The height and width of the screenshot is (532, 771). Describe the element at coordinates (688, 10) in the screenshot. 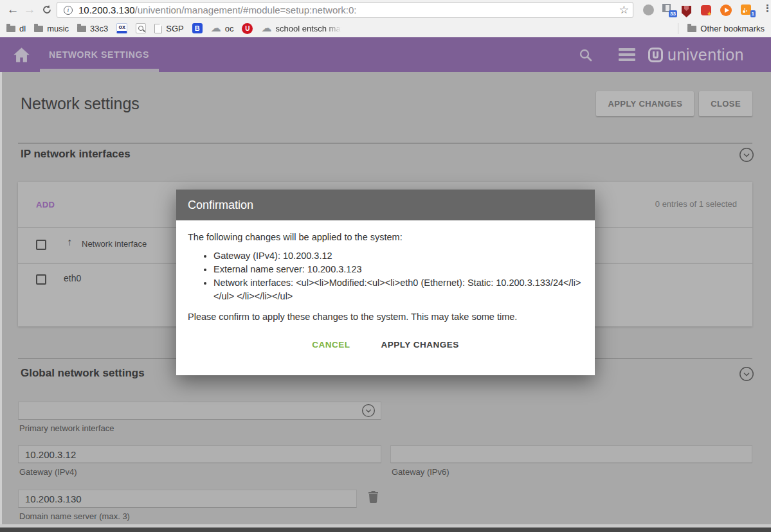

I see `extension-shield-icon` at that location.